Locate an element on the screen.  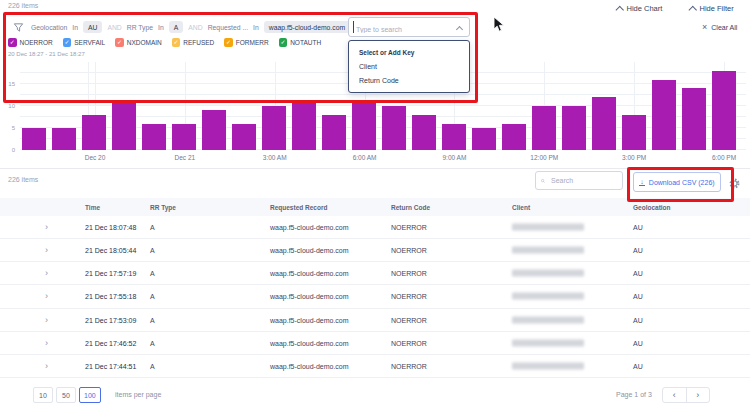
x-axis-tick: 3:00 PM is located at coordinates (634, 158).